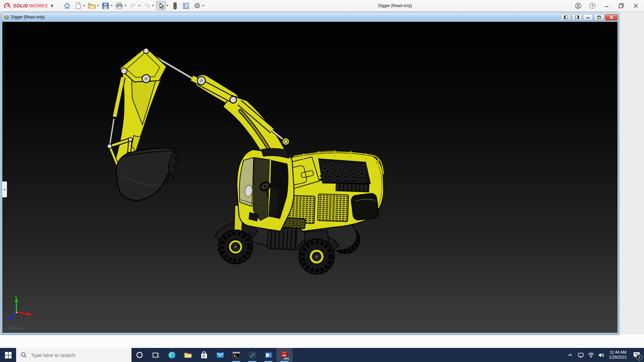  Describe the element at coordinates (395, 6) in the screenshot. I see `app-window-title: Digger [Read-only]` at that location.